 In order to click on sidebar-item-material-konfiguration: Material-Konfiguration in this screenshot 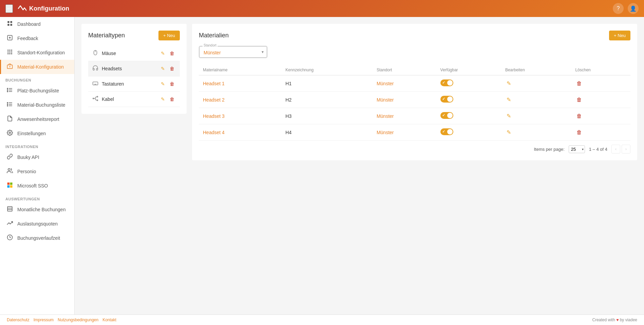, I will do `click(37, 67)`.